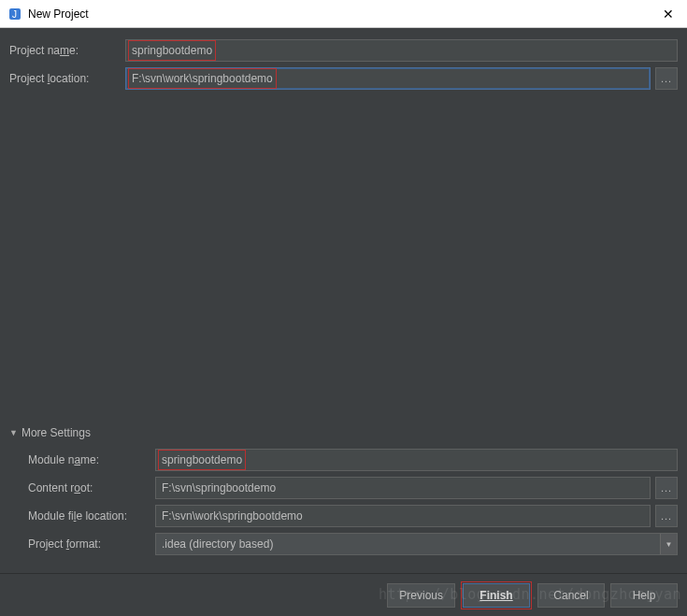 The image size is (687, 616). I want to click on dialog-footer: Previous Finish Cancel Help, so click(344, 595).